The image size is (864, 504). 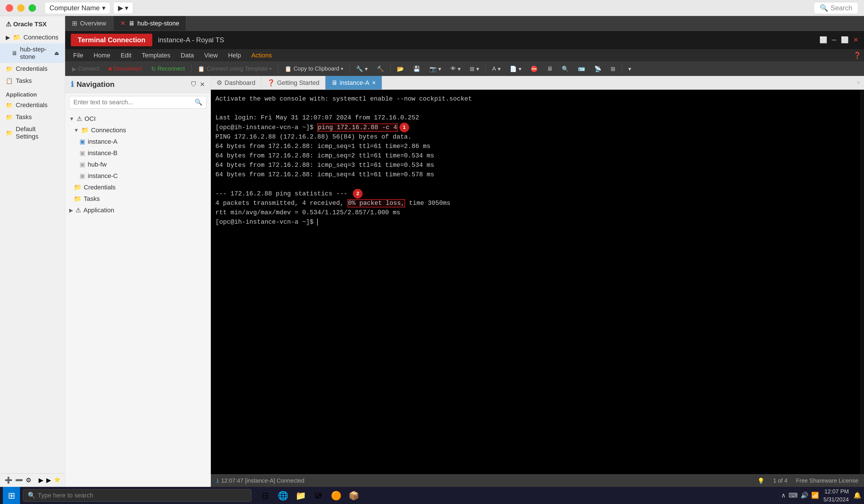 I want to click on menu-edit: Edit, so click(x=126, y=56).